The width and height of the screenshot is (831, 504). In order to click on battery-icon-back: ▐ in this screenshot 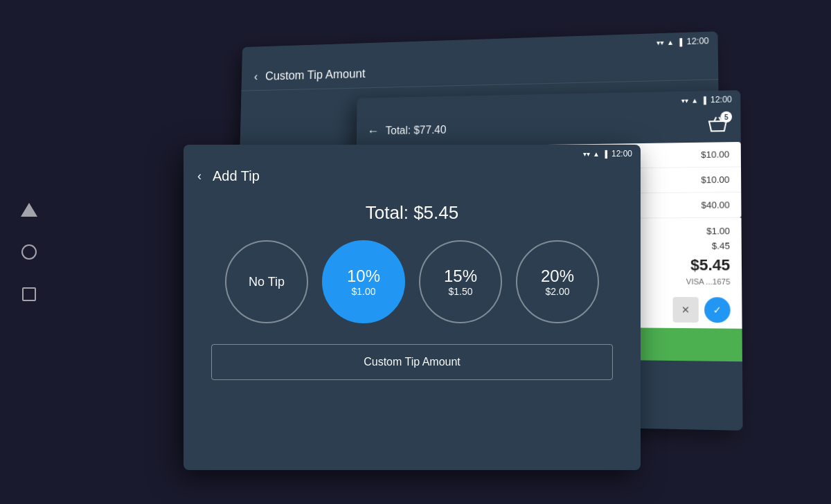, I will do `click(679, 42)`.